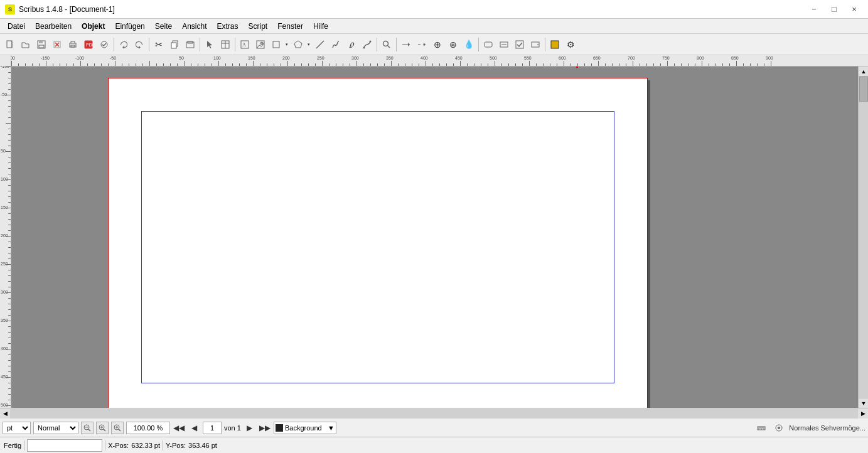 This screenshot has width=868, height=453. What do you see at coordinates (488, 45) in the screenshot?
I see `pdf-pushbutton-tool` at bounding box center [488, 45].